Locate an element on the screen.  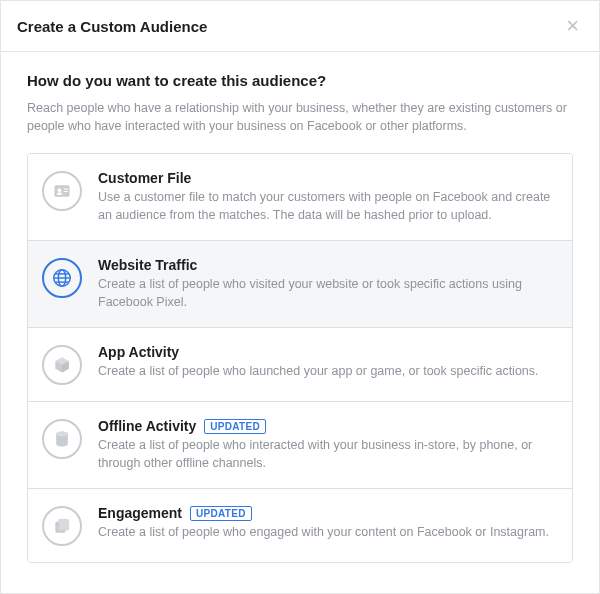
option-body: Website Traffic Create a list of people … is located at coordinates (326, 284).